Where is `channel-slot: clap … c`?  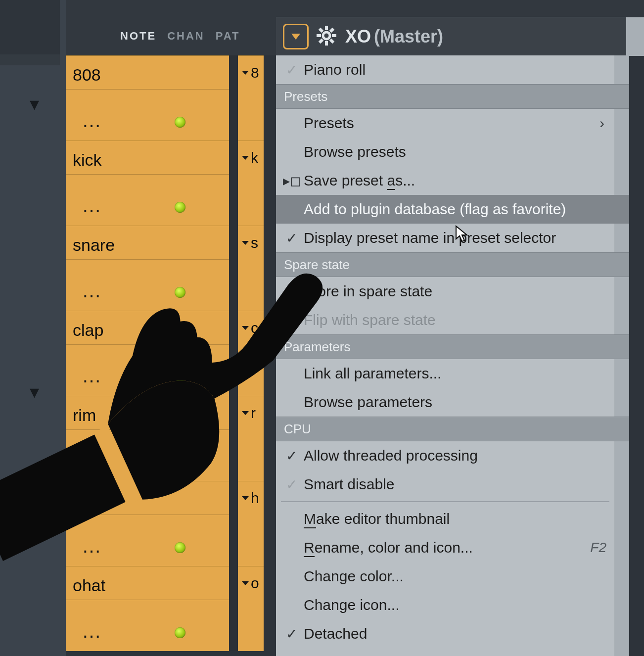
channel-slot: clap … c is located at coordinates (165, 353).